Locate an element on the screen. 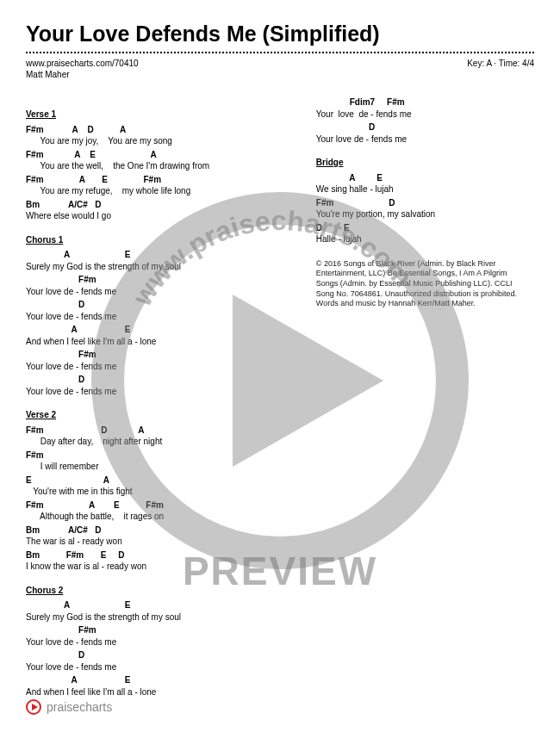  artist-name: Matt Maher is located at coordinates (280, 74).